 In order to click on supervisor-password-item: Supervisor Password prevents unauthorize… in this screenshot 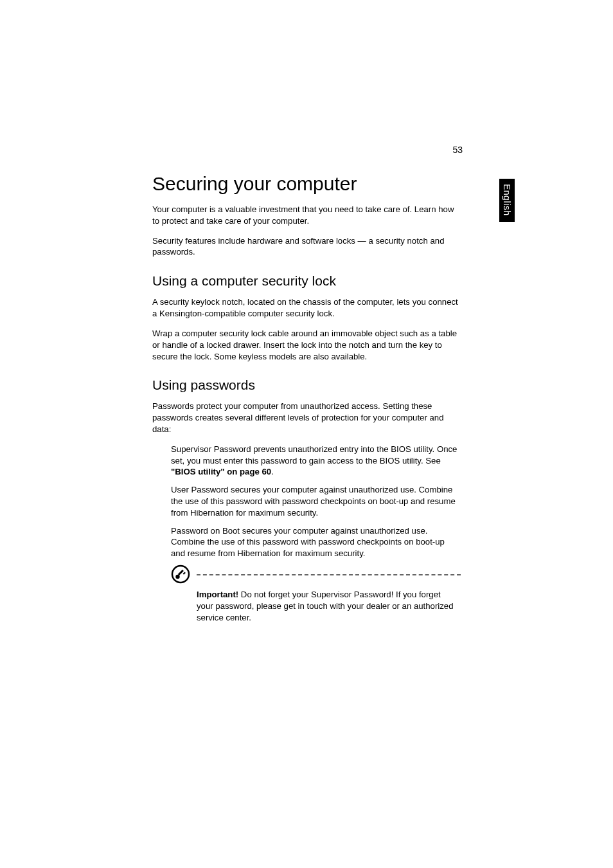, I will do `click(316, 460)`.